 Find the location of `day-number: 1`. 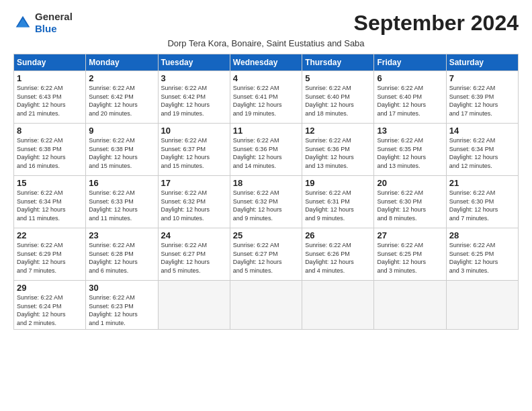

day-number: 1 is located at coordinates (50, 78).